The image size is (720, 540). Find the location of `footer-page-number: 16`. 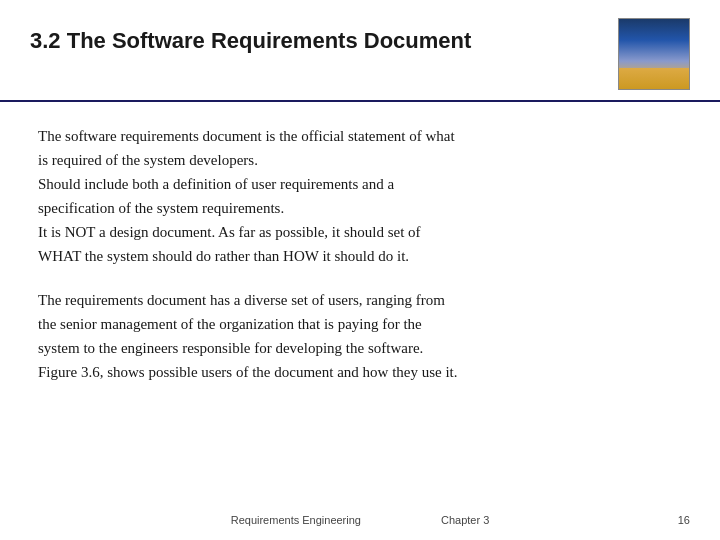

footer-page-number: 16 is located at coordinates (684, 520).